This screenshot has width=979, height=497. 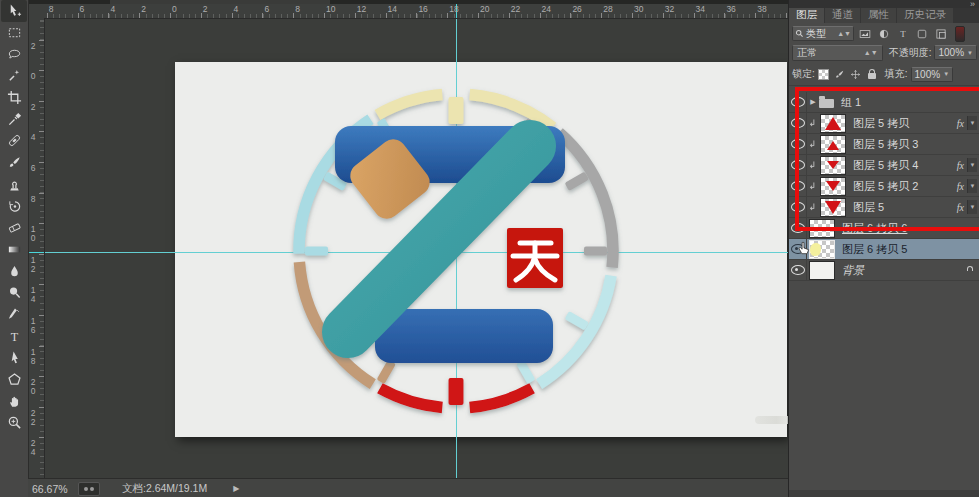 I want to click on search-icon, so click(x=800, y=34).